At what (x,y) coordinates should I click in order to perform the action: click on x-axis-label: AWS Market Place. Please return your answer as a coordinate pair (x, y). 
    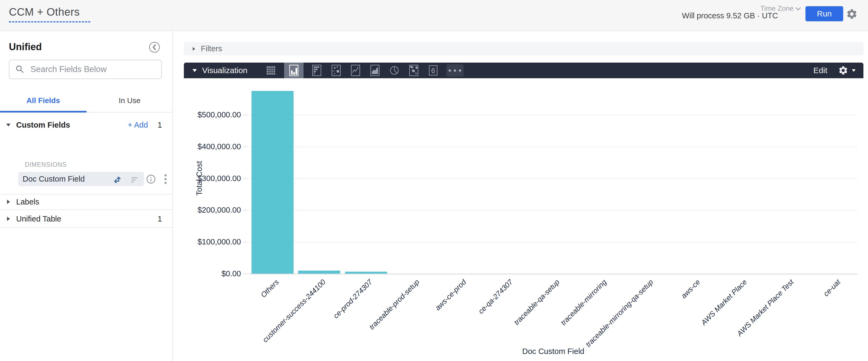
    Looking at the image, I should click on (724, 302).